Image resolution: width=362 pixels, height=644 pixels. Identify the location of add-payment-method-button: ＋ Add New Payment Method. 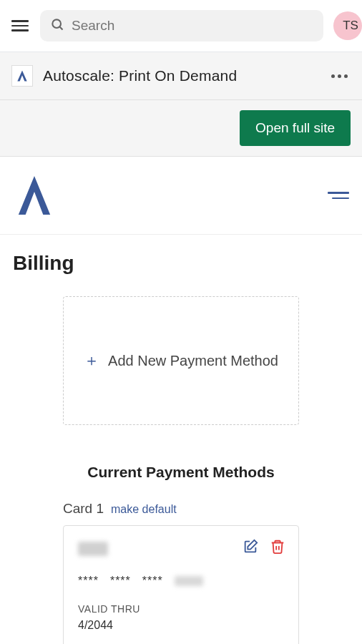
(181, 361).